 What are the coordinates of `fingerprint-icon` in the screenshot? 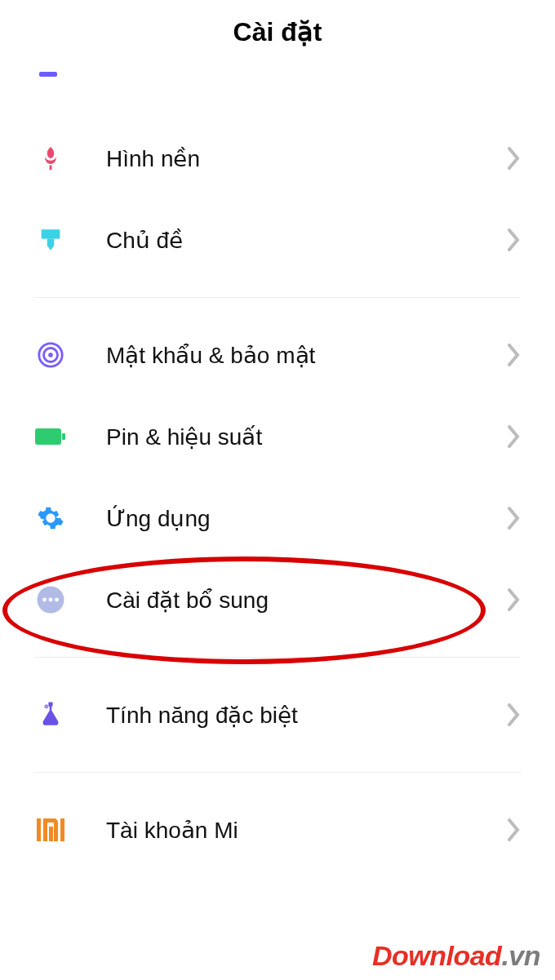 It's located at (51, 355).